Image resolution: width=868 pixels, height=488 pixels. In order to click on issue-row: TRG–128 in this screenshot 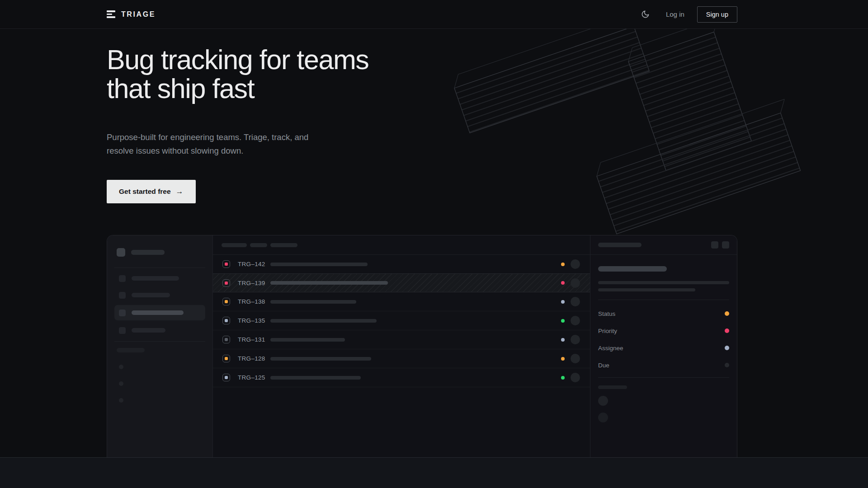, I will do `click(401, 359)`.